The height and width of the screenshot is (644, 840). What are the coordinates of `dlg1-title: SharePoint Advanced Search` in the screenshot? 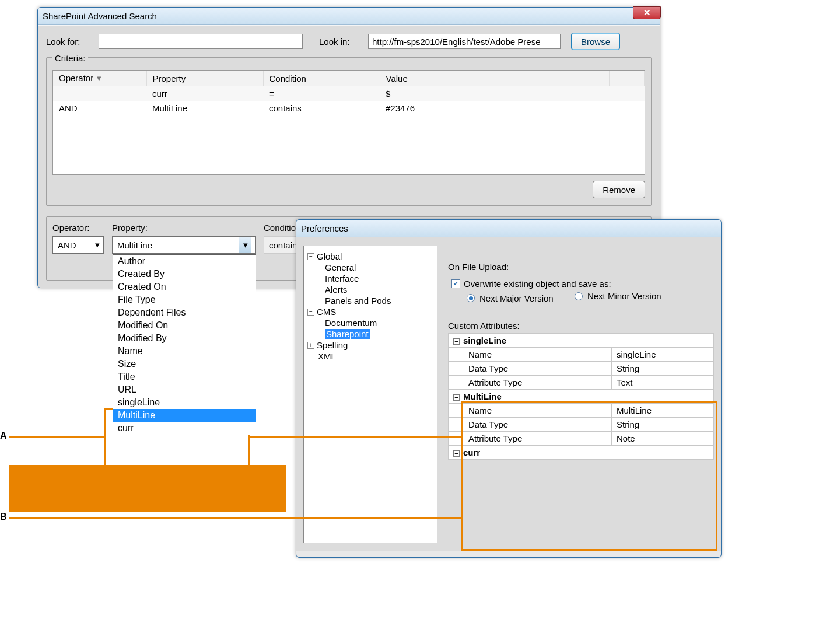 It's located at (100, 16).